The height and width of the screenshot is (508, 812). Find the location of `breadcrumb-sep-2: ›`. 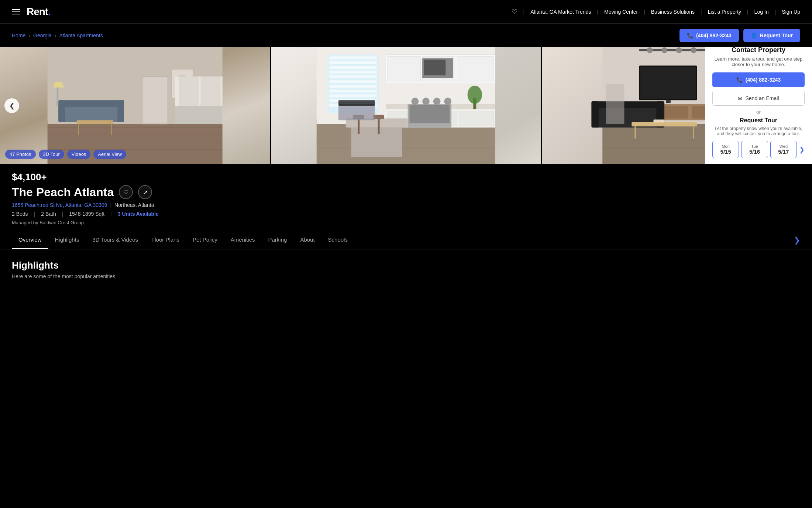

breadcrumb-sep-2: › is located at coordinates (55, 35).